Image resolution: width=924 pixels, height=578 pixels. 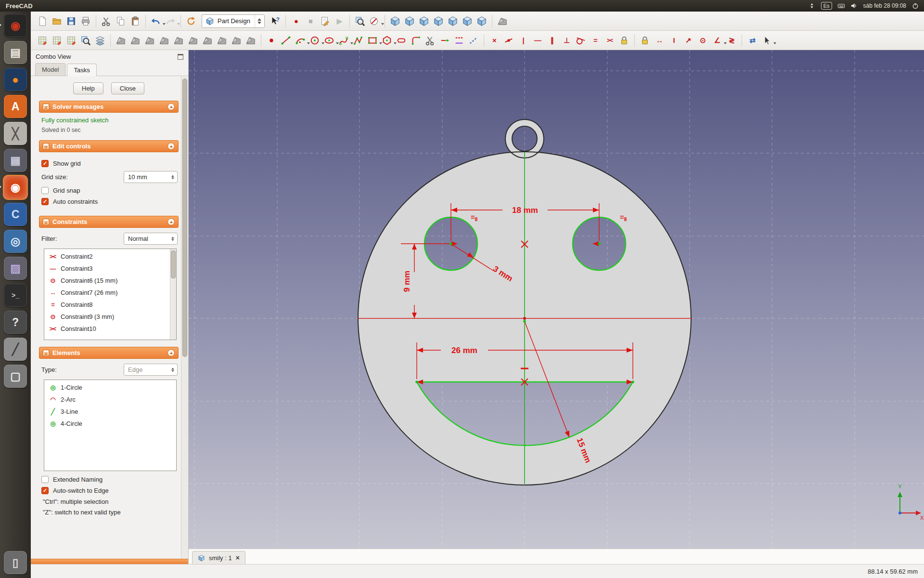 What do you see at coordinates (15, 376) in the screenshot?
I see `launcher-window: ▢` at bounding box center [15, 376].